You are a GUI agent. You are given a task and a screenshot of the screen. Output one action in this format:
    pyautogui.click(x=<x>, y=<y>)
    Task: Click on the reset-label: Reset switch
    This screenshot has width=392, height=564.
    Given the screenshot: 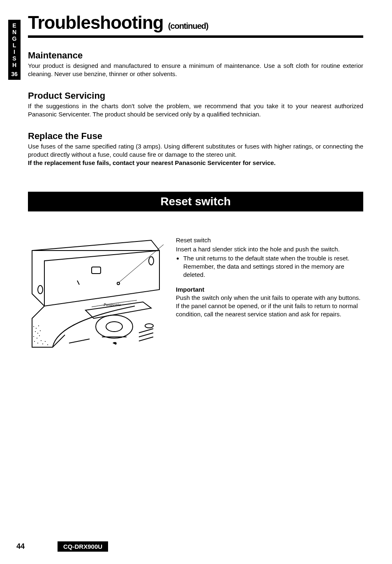 What is the action you would take?
    pyautogui.click(x=270, y=240)
    